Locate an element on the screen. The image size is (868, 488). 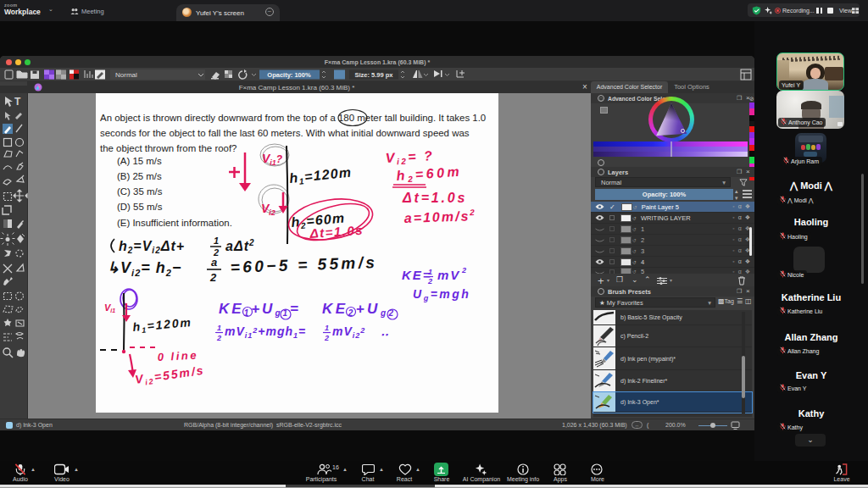
svg-text: (C) 35 m/s is located at coordinates (140, 191).